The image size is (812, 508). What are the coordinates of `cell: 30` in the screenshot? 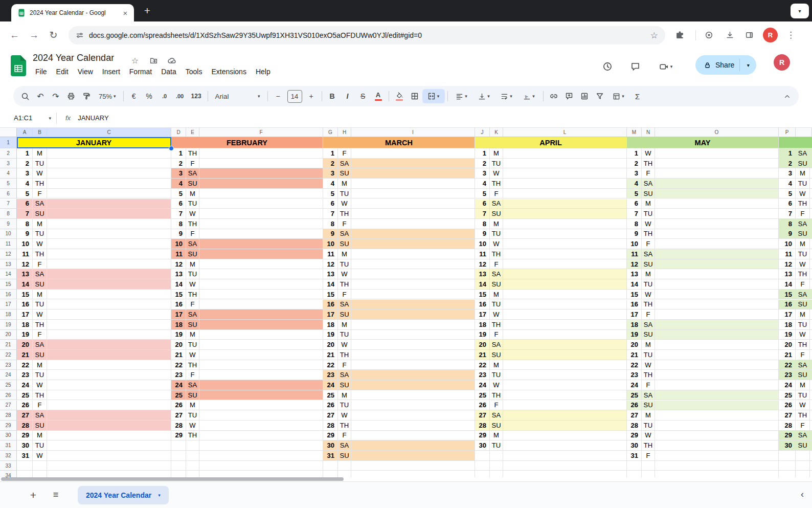 It's located at (787, 446).